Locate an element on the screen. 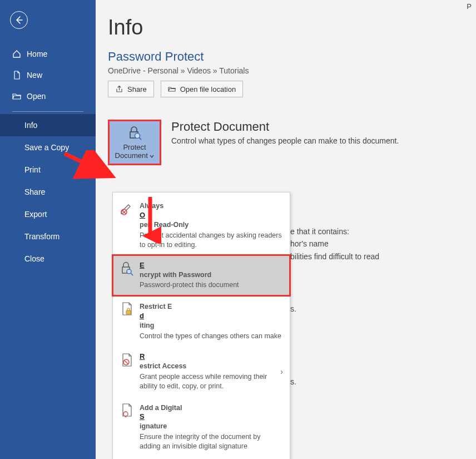 This screenshot has height=459, width=476. protect-document-button: Protect Document is located at coordinates (135, 142).